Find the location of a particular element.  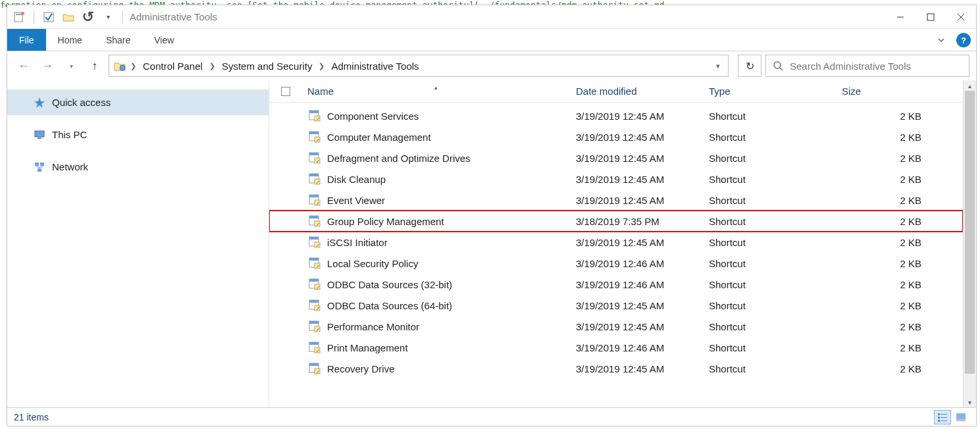

item-count: 21 items is located at coordinates (32, 417).